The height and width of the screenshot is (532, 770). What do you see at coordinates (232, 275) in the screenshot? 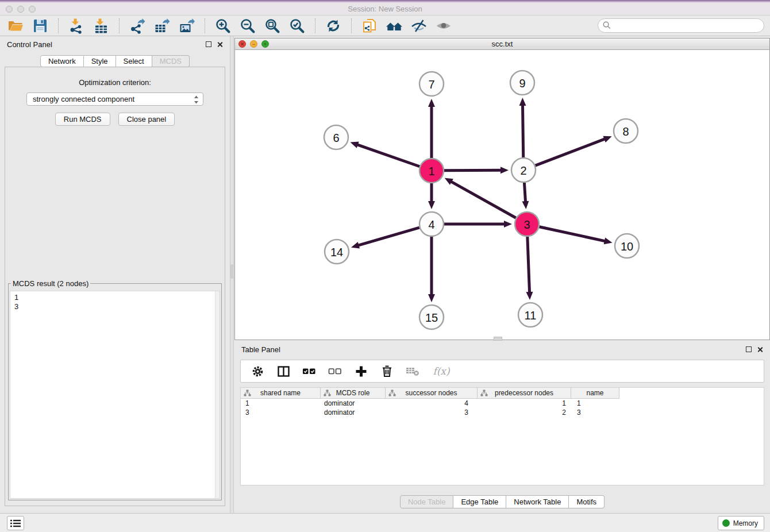
I see `vertical-splitter` at bounding box center [232, 275].